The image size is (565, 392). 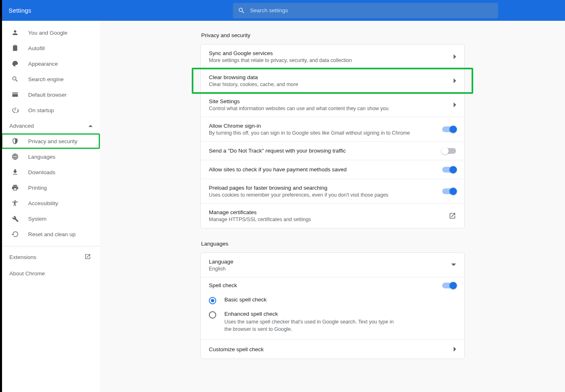 What do you see at coordinates (15, 48) in the screenshot?
I see `assignment-icon` at bounding box center [15, 48].